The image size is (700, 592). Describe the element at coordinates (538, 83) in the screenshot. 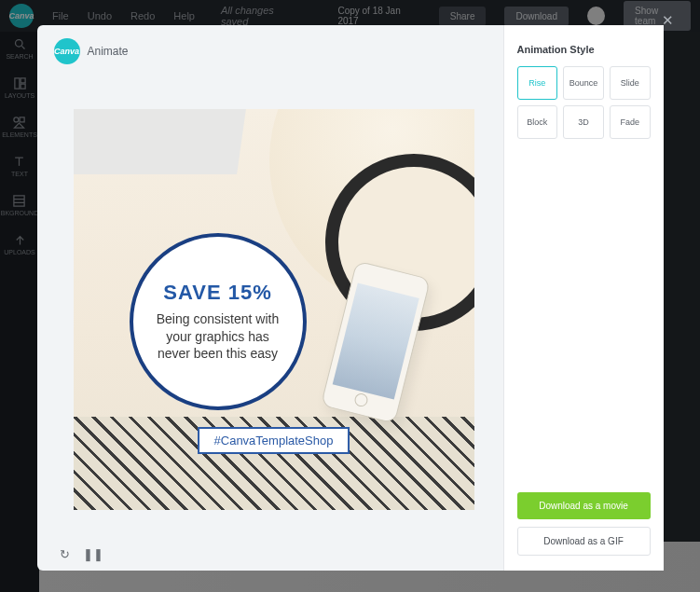

I see `style-rise: Rise` at that location.